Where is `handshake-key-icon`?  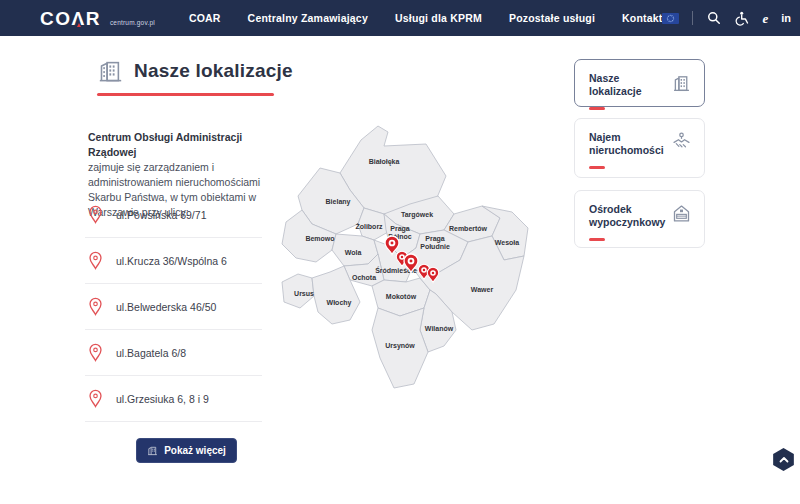 handshake-key-icon is located at coordinates (682, 142).